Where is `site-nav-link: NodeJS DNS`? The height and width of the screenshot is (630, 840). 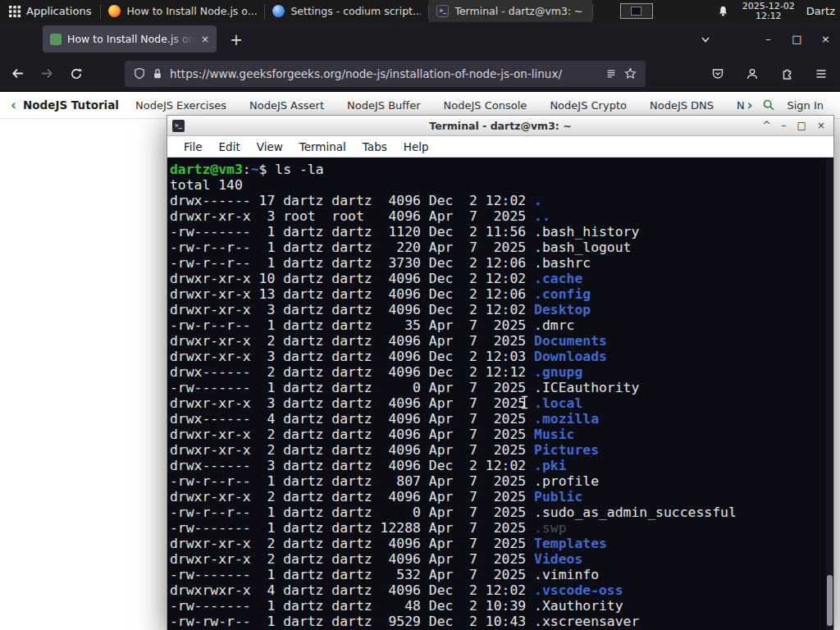
site-nav-link: NodeJS DNS is located at coordinates (682, 105).